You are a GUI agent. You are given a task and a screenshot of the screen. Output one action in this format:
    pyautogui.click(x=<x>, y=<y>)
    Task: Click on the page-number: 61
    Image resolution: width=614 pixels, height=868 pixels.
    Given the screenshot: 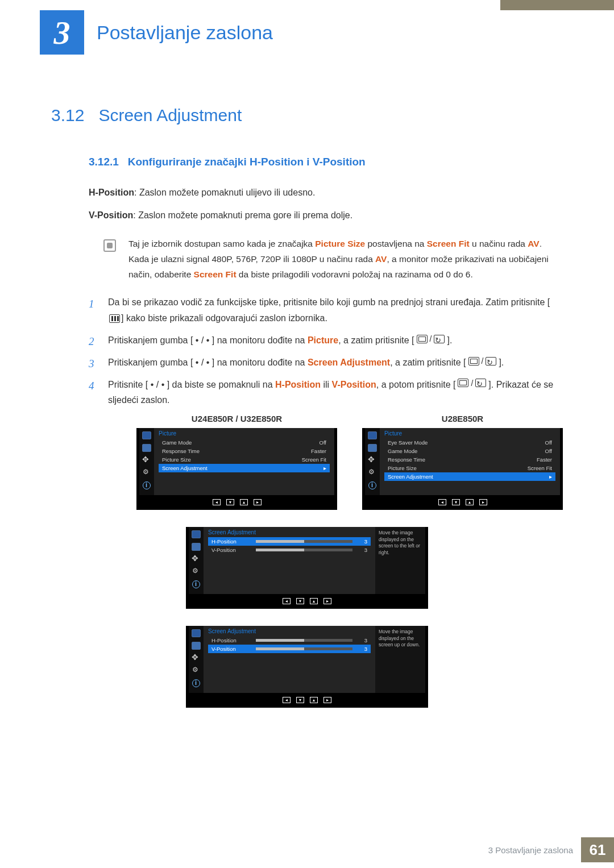 What is the action you would take?
    pyautogui.click(x=598, y=850)
    